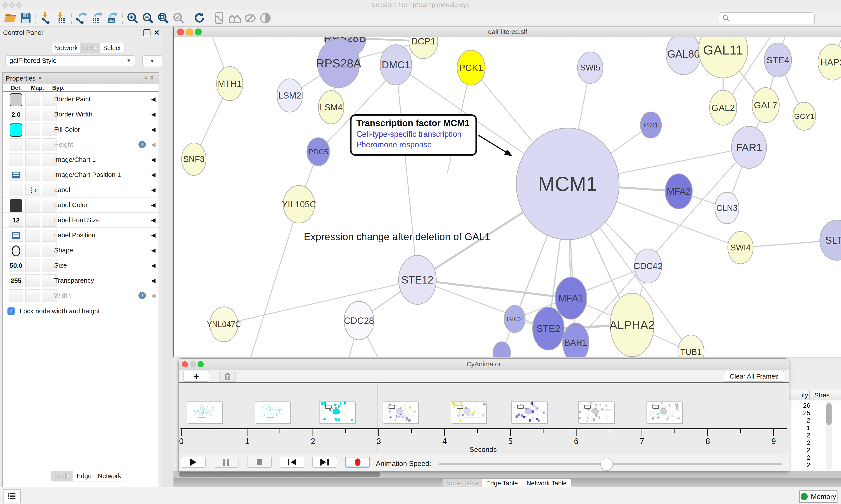  Describe the element at coordinates (230, 84) in the screenshot. I see `node-mth1: MTH1` at that location.